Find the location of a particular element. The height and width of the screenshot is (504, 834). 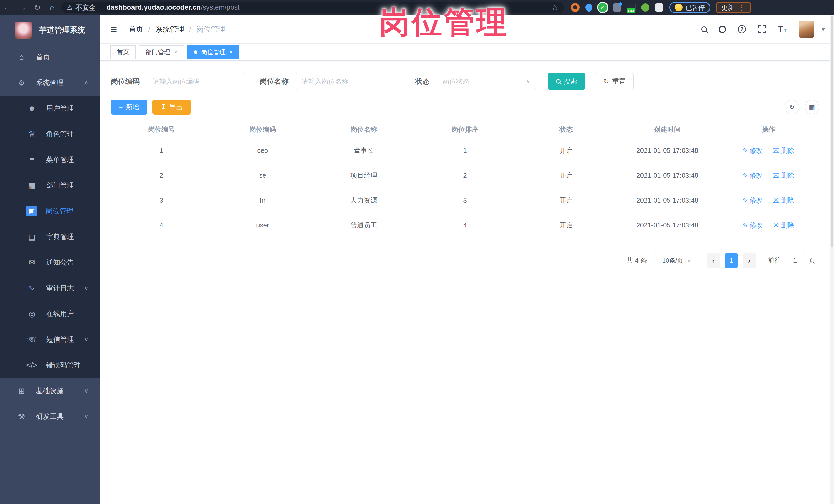

prev-page-button: ‹ is located at coordinates (714, 261).